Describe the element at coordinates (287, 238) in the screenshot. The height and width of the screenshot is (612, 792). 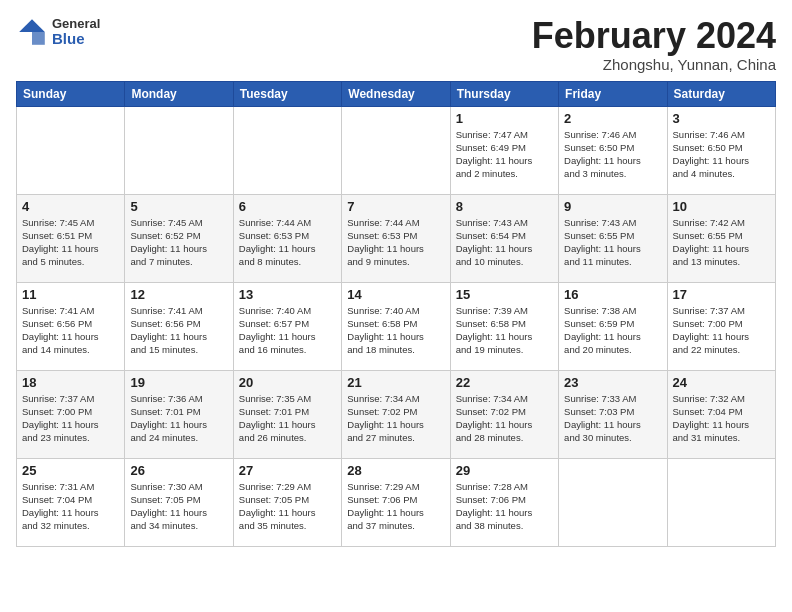
I see `calendar-cell: 6Sunrise: 7:44 AM Sunset: 6:53 PM Daylig…` at that location.